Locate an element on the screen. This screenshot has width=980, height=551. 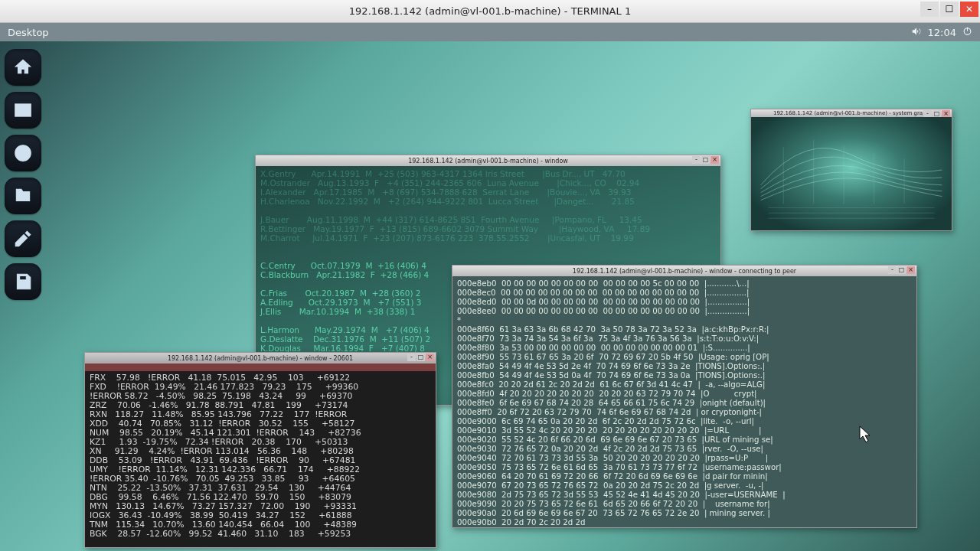
hexdump-row: 000e8f80 3a 53 00 00 00 00 00 00 00 00 0… is located at coordinates (684, 348).